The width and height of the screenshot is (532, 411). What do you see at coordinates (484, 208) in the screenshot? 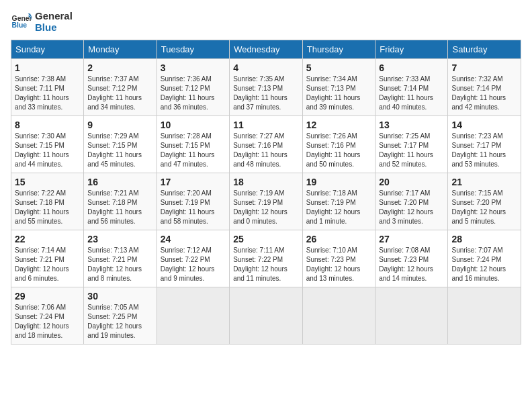
I see `day-detail: Sunrise: 7:15 AM Sunset: 7:20 PM Dayligh…` at bounding box center [484, 208].